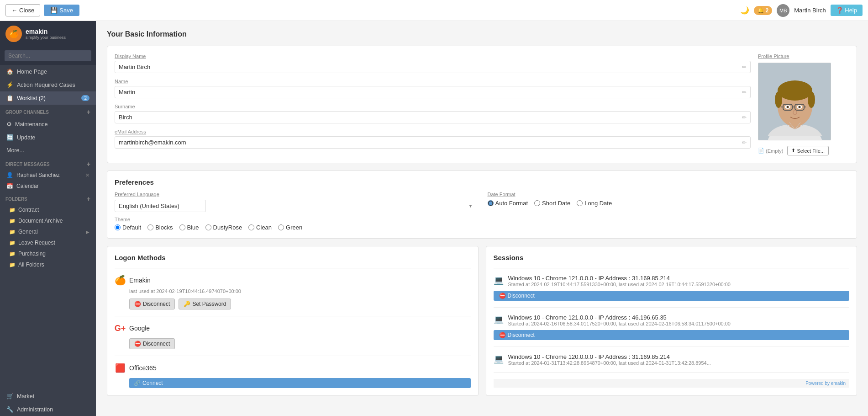 The width and height of the screenshot is (868, 416). I want to click on session-1-disconnect-button: ⛔ Disconnect, so click(672, 296).